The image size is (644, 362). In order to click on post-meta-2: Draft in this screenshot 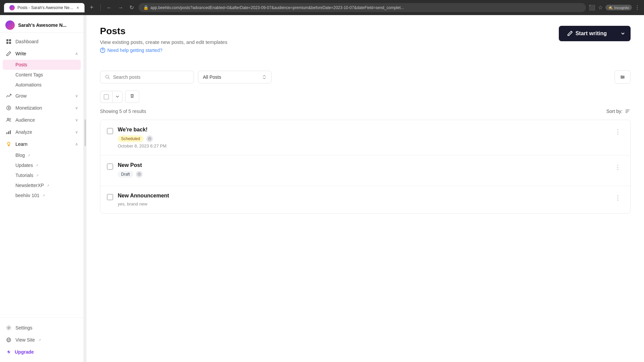, I will do `click(363, 174)`.